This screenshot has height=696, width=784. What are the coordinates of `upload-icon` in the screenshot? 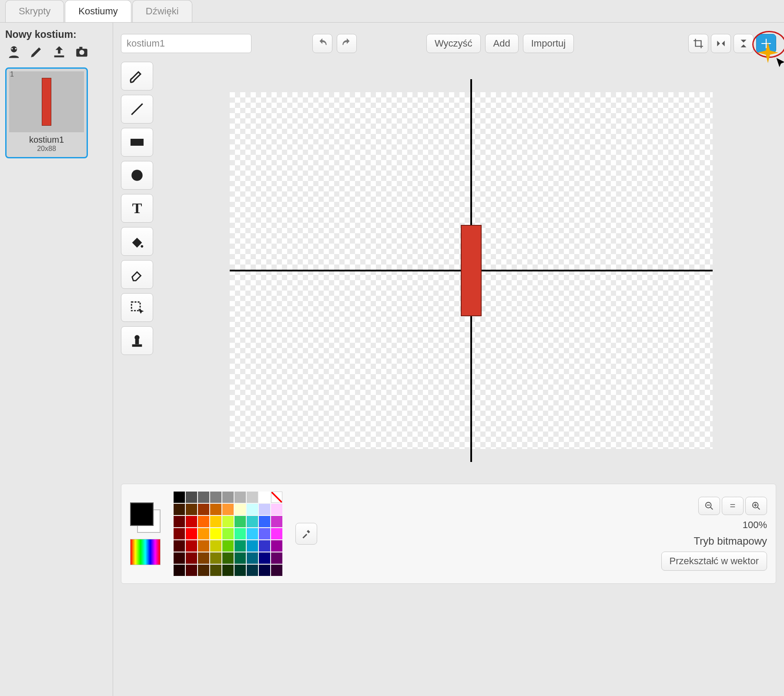 It's located at (59, 52).